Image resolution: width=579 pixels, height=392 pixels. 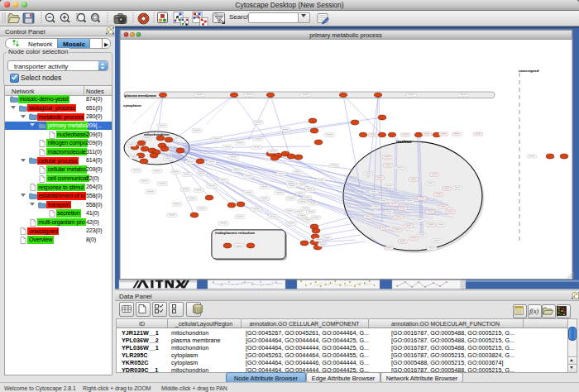 I want to click on svg-text: primary metabolic process, so click(x=346, y=35).